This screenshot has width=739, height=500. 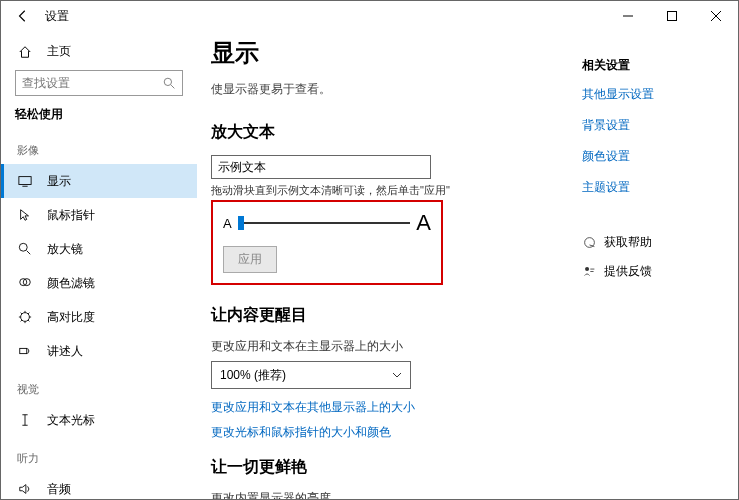 What do you see at coordinates (71, 420) in the screenshot?
I see `nav-label: 文本光标` at bounding box center [71, 420].